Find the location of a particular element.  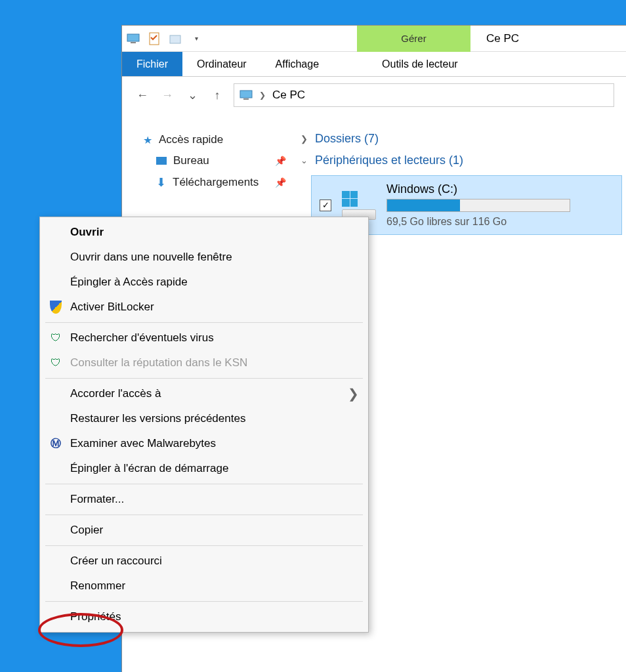

drive-info: Windows (C:) 69,5 Go libres sur 116 Go is located at coordinates (500, 205).